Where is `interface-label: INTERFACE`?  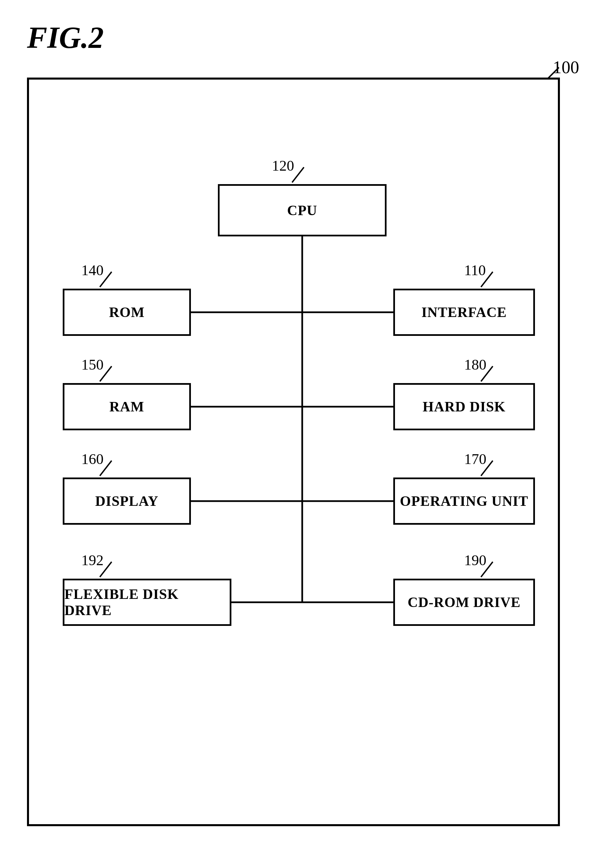 interface-label: INTERFACE is located at coordinates (464, 312).